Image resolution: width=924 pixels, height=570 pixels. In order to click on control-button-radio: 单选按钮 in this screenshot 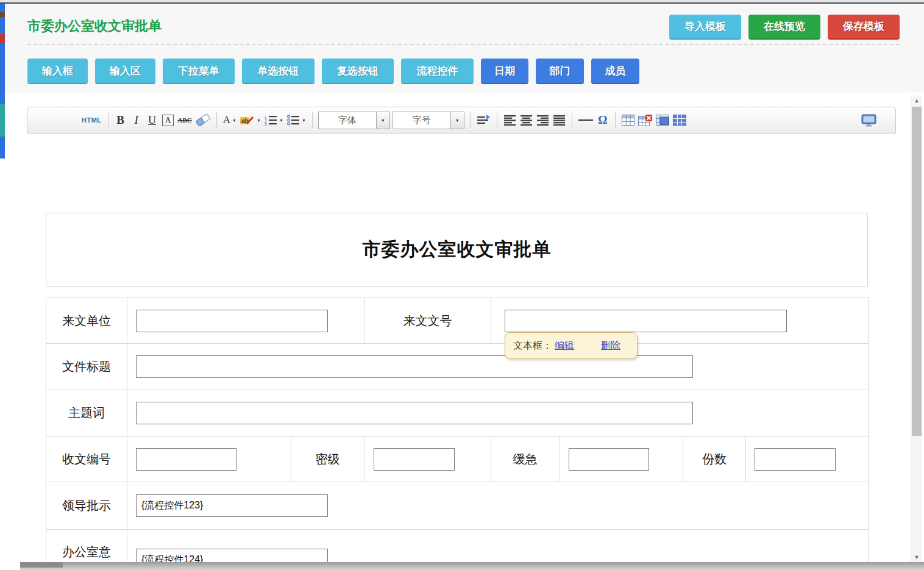, I will do `click(278, 71)`.